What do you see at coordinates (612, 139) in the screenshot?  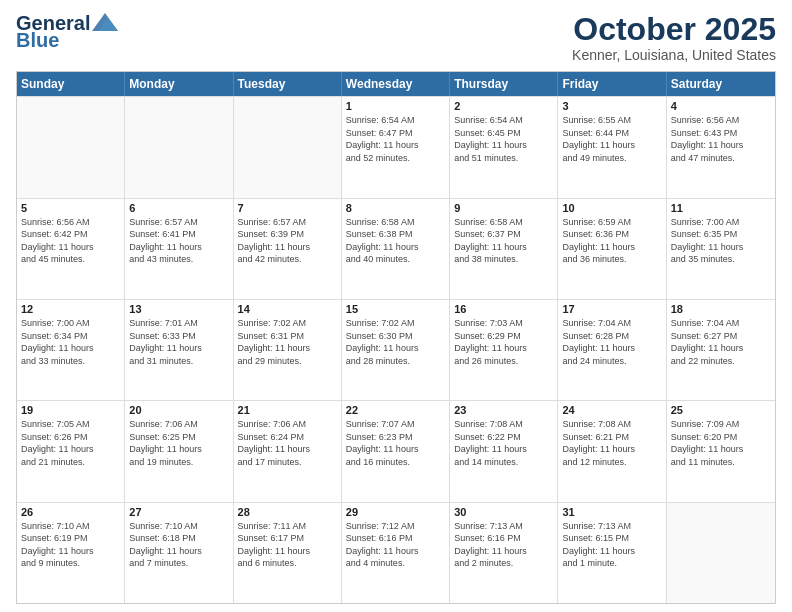 I see `day-info-3: Sunrise: 6:55 AM Sunset: 6:44 PM Dayligh…` at bounding box center [612, 139].